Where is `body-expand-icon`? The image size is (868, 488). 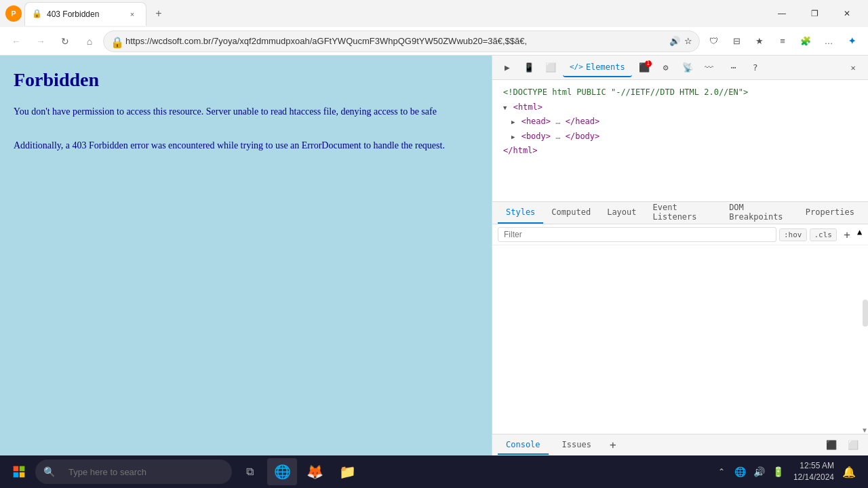
body-expand-icon is located at coordinates (513, 137).